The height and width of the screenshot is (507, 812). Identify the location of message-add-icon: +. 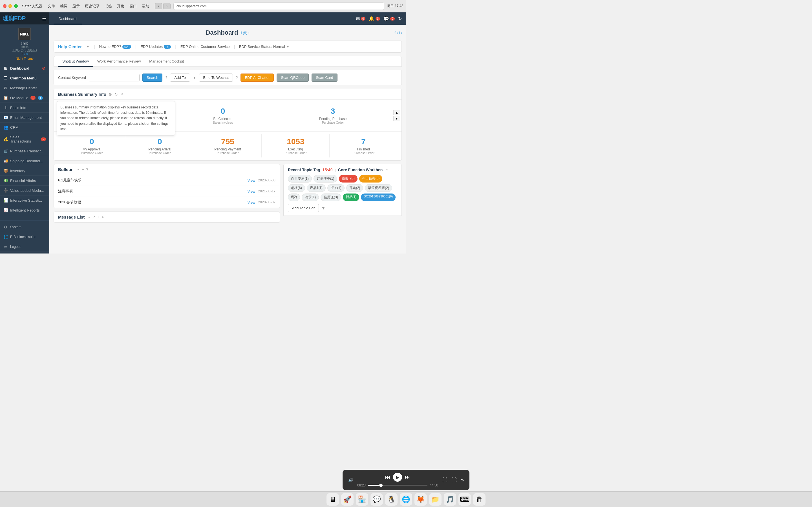
(98, 217).